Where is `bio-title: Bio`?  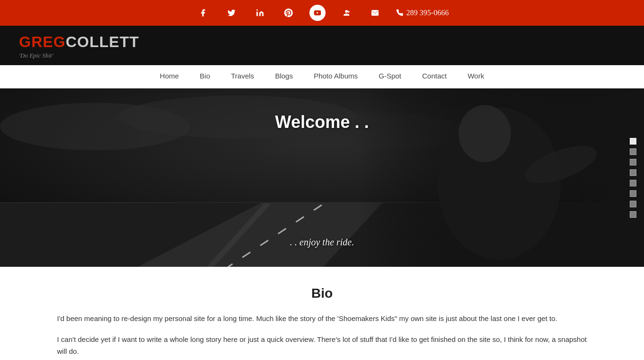 bio-title: Bio is located at coordinates (322, 293).